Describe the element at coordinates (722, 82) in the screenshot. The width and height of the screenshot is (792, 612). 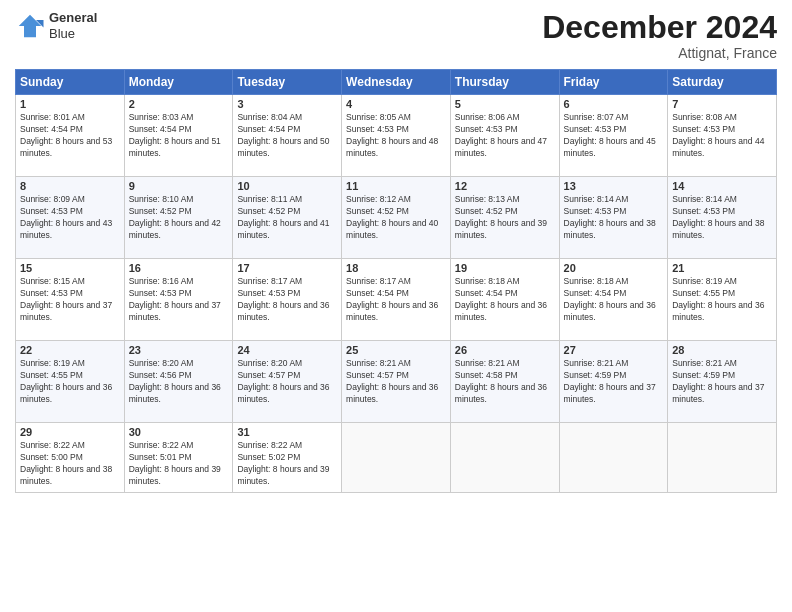
I see `col-saturday: Saturday` at that location.